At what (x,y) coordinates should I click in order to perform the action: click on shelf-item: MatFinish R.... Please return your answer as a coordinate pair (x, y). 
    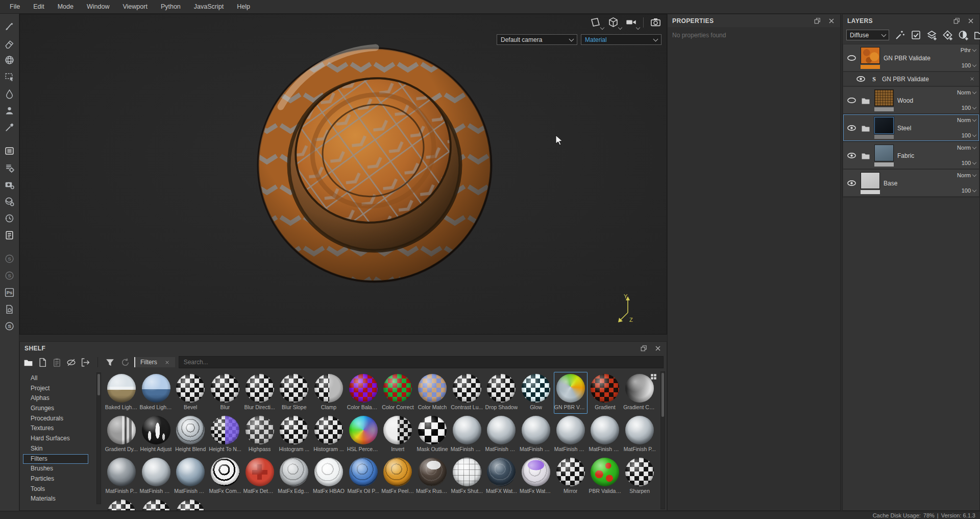
    Looking at the image, I should click on (190, 477).